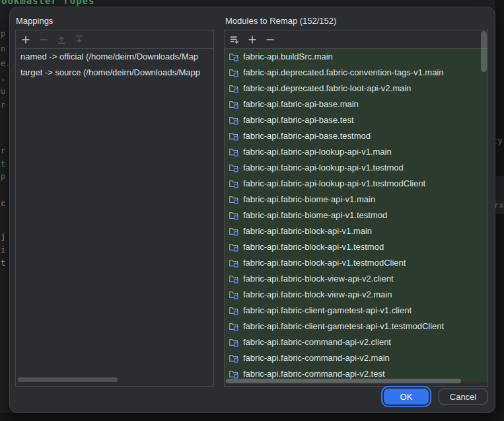 The width and height of the screenshot is (504, 421). I want to click on module-list-item: fabric-api.fabric-command-api-v2.client, so click(356, 342).